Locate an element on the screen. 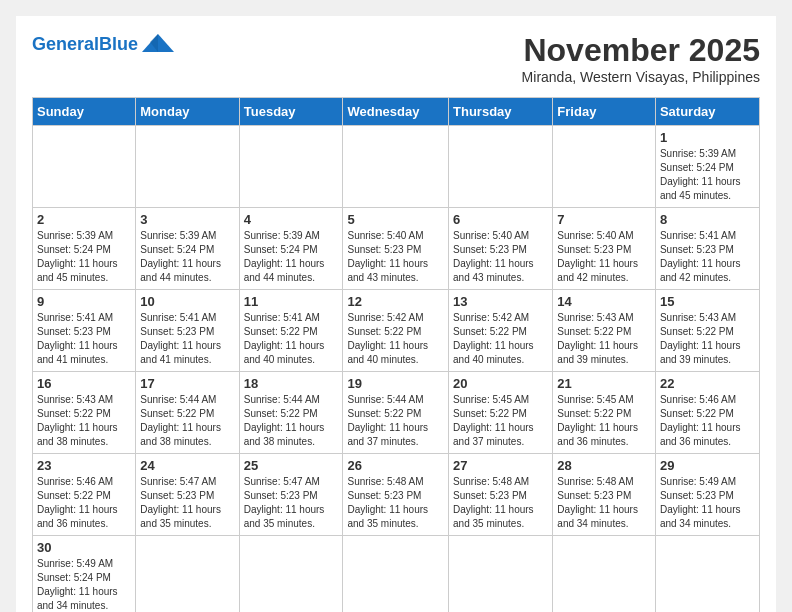 Image resolution: width=792 pixels, height=612 pixels. day-number: 25 is located at coordinates (292, 466).